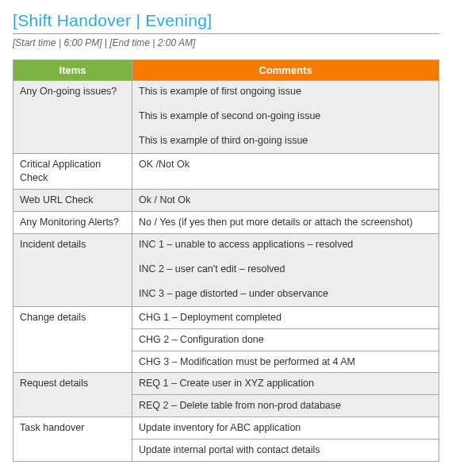  Describe the element at coordinates (227, 223) in the screenshot. I see `row-monitoring-alerts: Any Monitoring Alerts? No / Yes (if yes …` at that location.